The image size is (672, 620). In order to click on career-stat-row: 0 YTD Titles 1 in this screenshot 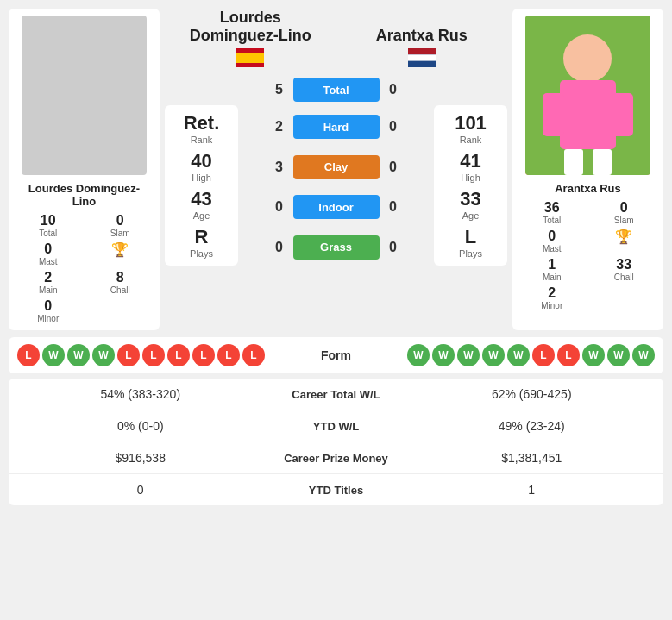, I will do `click(336, 490)`.